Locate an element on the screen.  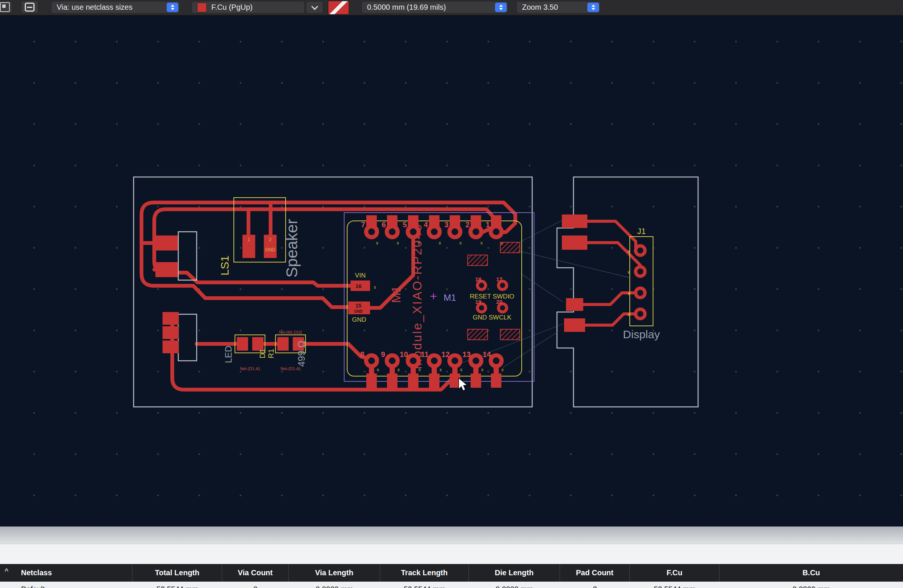
resistor-value: 499 Ω is located at coordinates (301, 353).